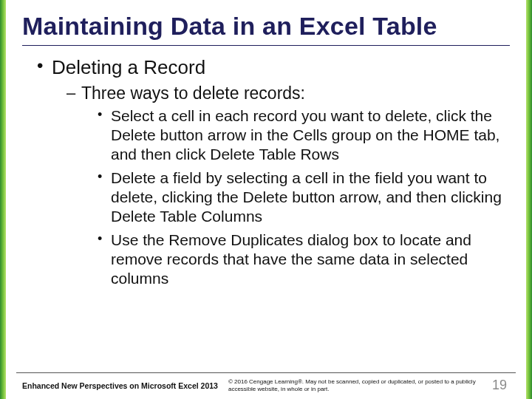 The width and height of the screenshot is (532, 399). Describe the element at coordinates (266, 386) in the screenshot. I see `slide-footer: Enhanced New Perspectives on Microsoft E…` at that location.